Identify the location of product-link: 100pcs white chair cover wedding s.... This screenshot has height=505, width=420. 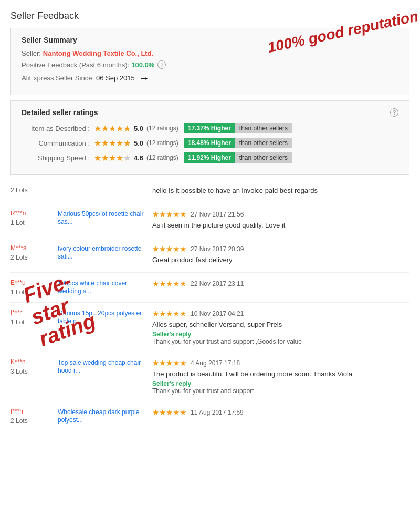
(92, 287).